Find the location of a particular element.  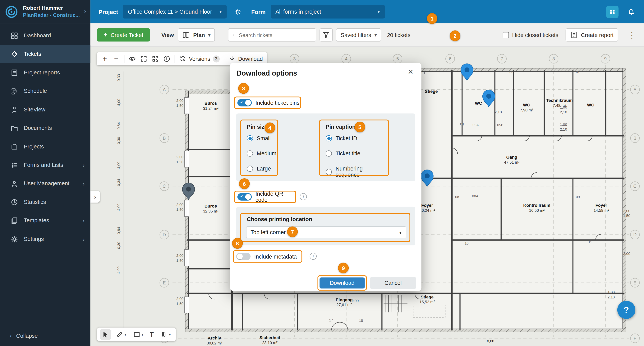

funnel-icon is located at coordinates (326, 35).